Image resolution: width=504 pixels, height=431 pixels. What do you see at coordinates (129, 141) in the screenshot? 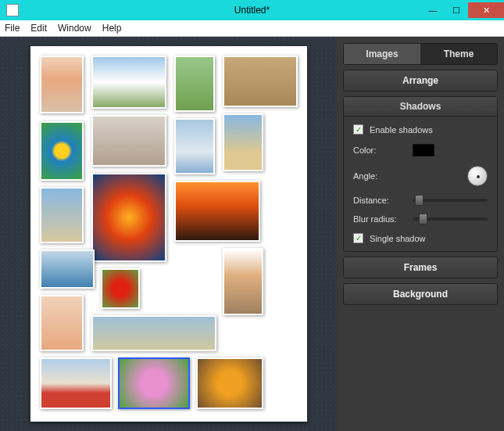
I see `photo-storefront` at bounding box center [129, 141].